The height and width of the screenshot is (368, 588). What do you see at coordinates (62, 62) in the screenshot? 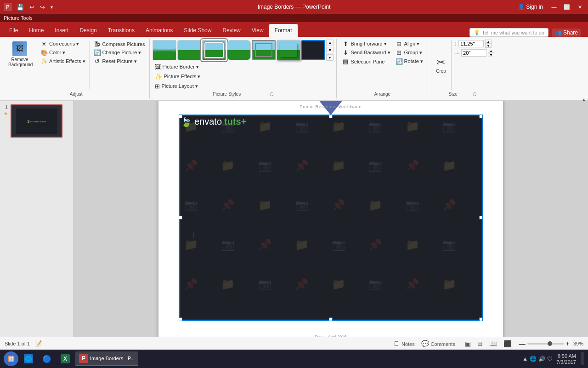
I see `artistic-effects-button: ✨ Artistic Effects ▾` at bounding box center [62, 62].